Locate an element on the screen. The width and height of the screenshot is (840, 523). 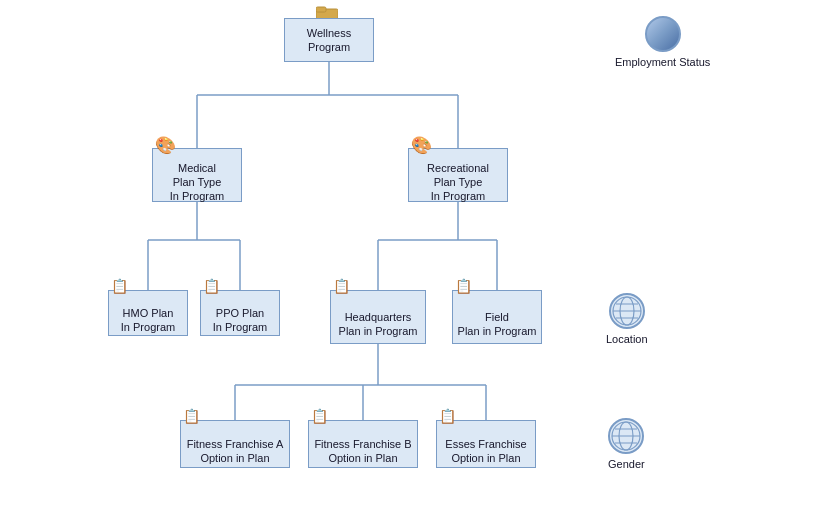
employment-circle is located at coordinates (663, 34).